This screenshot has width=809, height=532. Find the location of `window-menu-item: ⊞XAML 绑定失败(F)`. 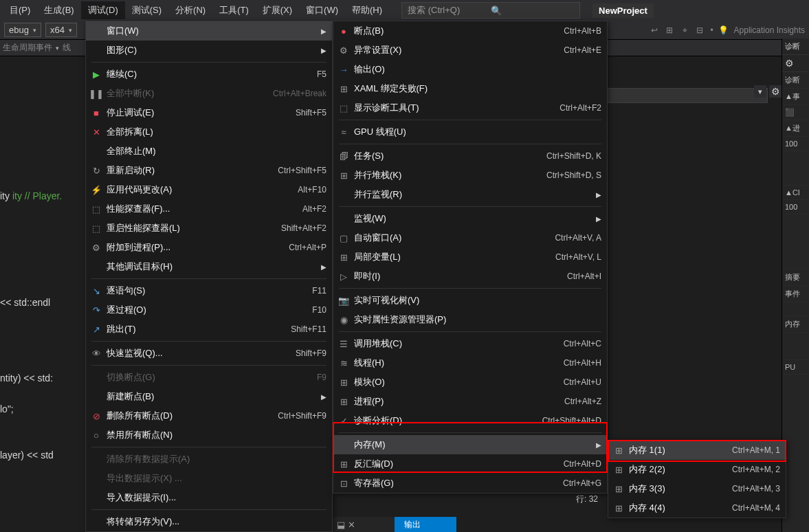

window-menu-item: ⊞XAML 绑定失败(F) is located at coordinates (470, 89).